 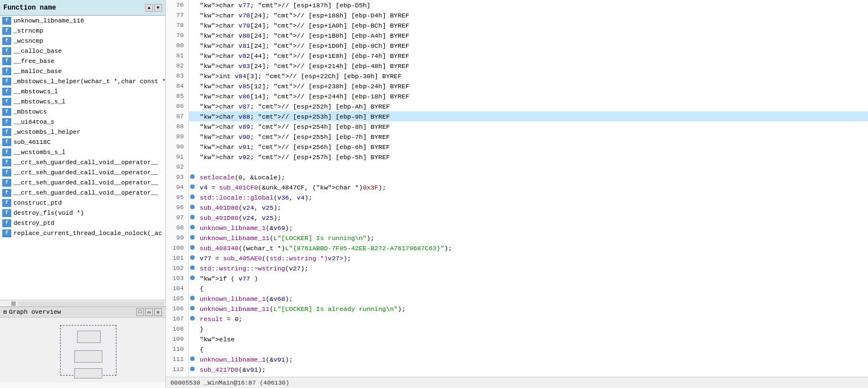 I want to click on function-item: f__mbstowcs_l, so click(x=83, y=92).